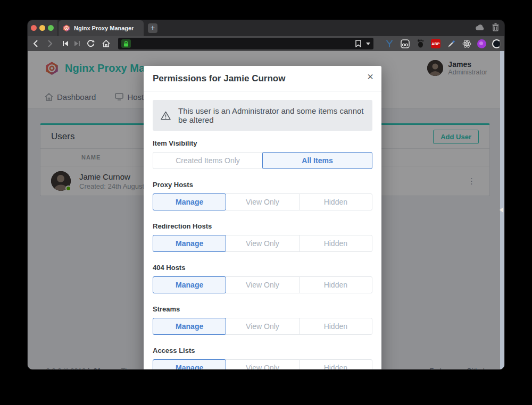 This screenshot has height=405, width=532. I want to click on 404-hosts-group: Manage View Only Hidden, so click(263, 285).